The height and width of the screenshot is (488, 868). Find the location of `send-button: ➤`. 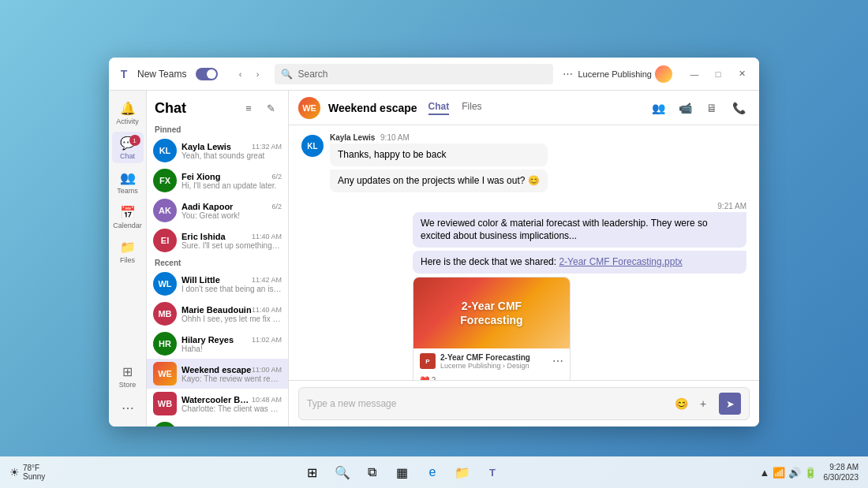

send-button: ➤ is located at coordinates (730, 404).